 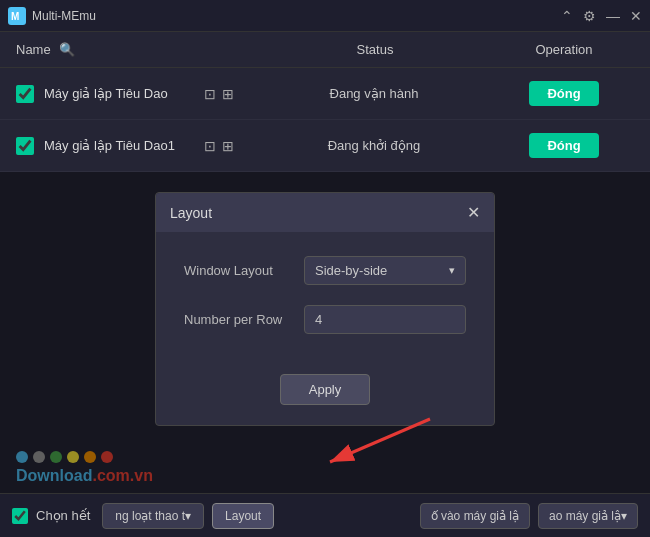 What do you see at coordinates (325, 212) in the screenshot?
I see `modal-header: Layout ✕` at bounding box center [325, 212].